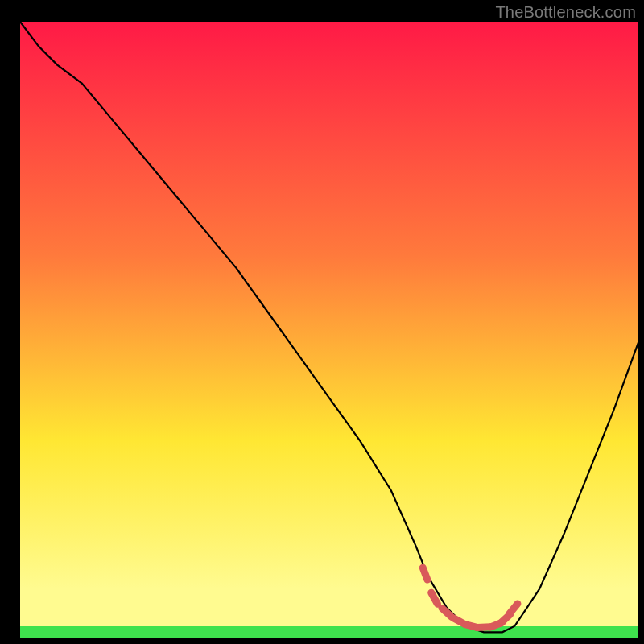 This screenshot has height=644, width=644. I want to click on watermark-text: TheBottleneck.com, so click(565, 13).